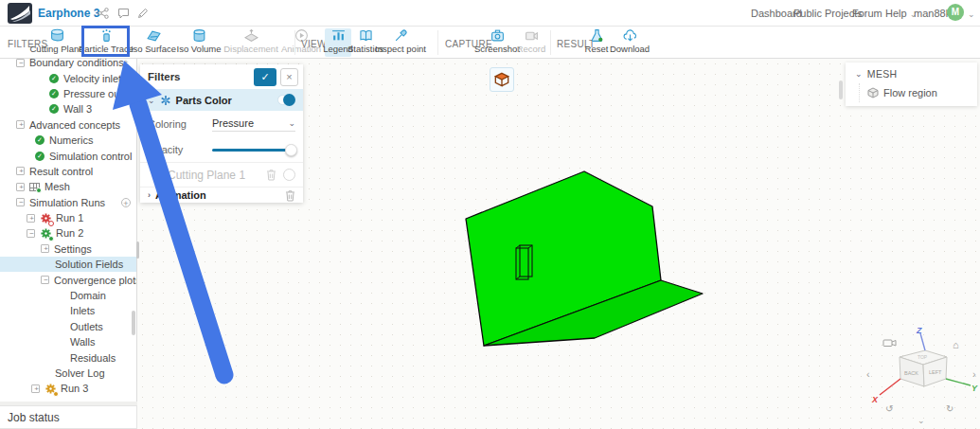 Image resolution: width=980 pixels, height=429 pixels. What do you see at coordinates (251, 43) in the screenshot?
I see `displacement-button: Displacement` at bounding box center [251, 43].